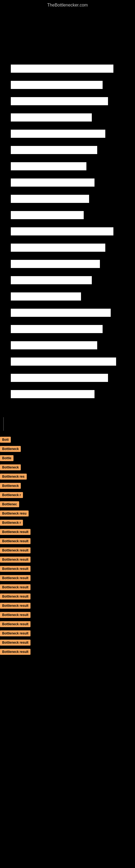  Describe the element at coordinates (10, 467) in the screenshot. I see `bottleneck-badge-3: Bottleneck` at that location.